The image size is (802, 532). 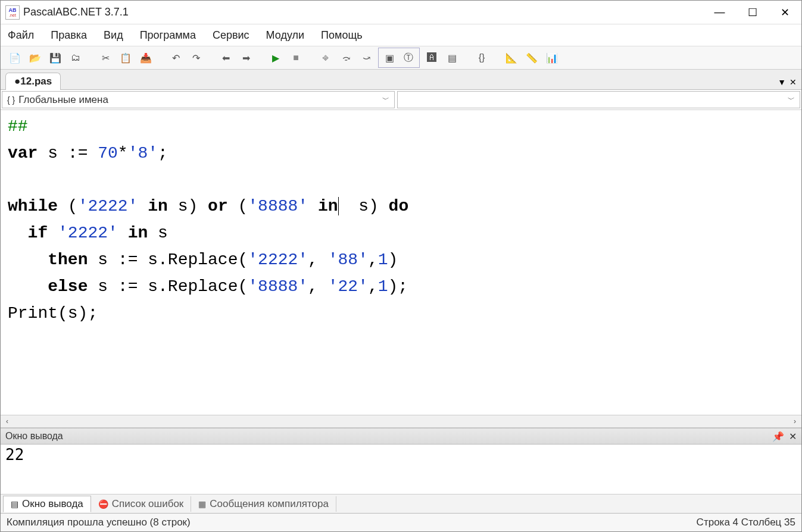 I want to click on scope-dropdown: { } Глобальные имена ﹀, so click(x=198, y=100).